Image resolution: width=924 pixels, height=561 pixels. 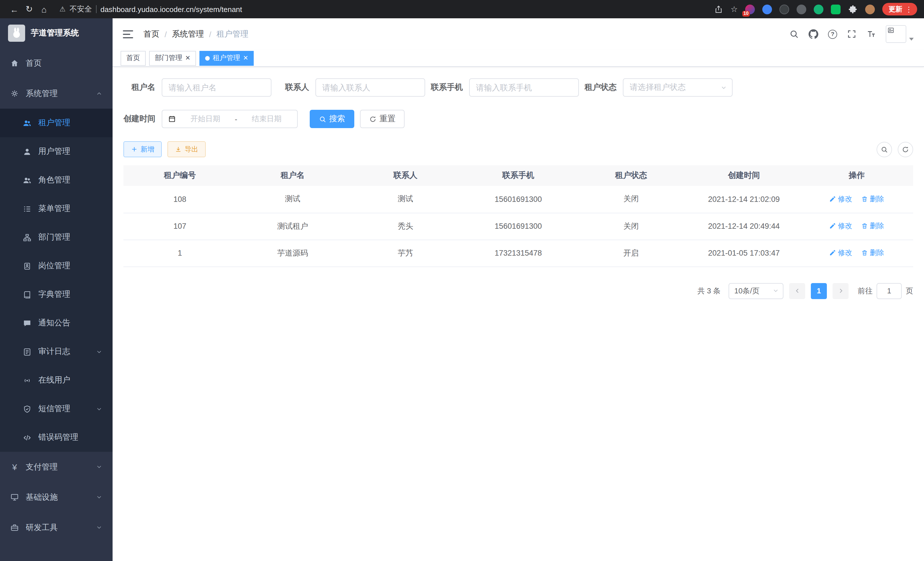 What do you see at coordinates (27, 237) in the screenshot?
I see `org-tree-icon` at bounding box center [27, 237].